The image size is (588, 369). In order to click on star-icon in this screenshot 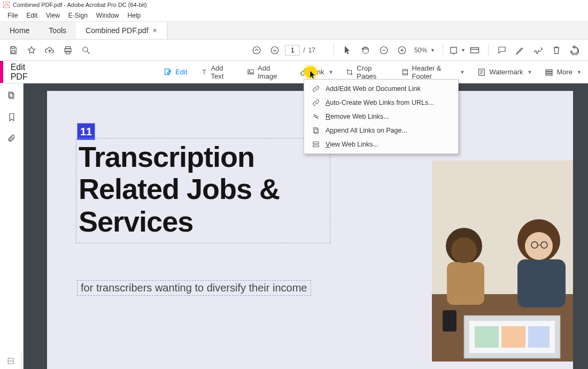, I will do `click(32, 50)`.